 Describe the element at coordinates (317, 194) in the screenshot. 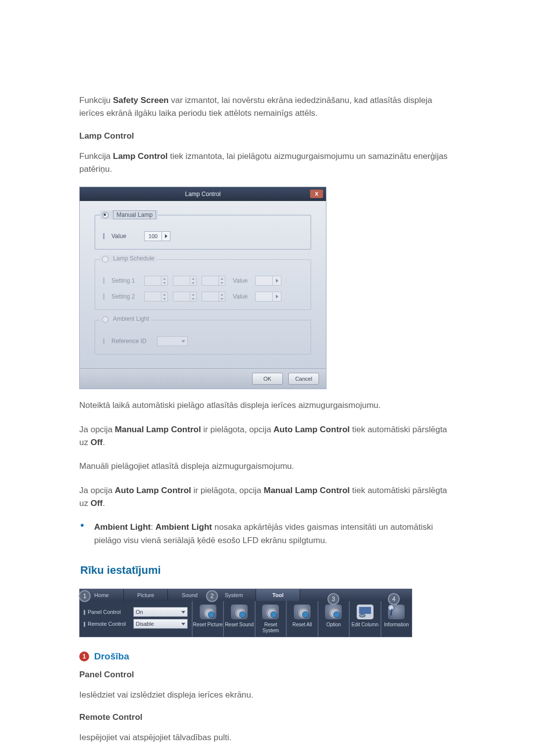

I see `close-icon: x` at that location.